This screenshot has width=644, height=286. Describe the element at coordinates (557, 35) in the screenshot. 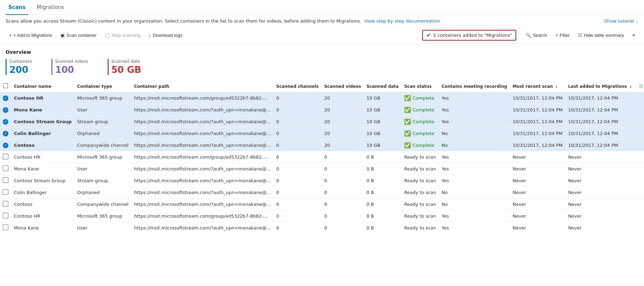

I see `filter-icon: ▿` at that location.